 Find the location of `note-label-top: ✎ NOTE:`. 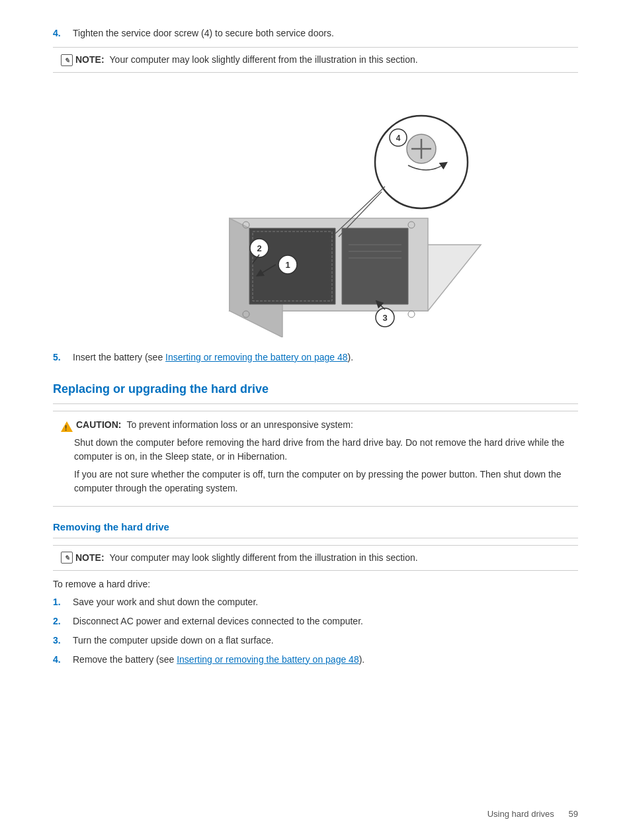

note-label-top: ✎ NOTE: is located at coordinates (83, 60).